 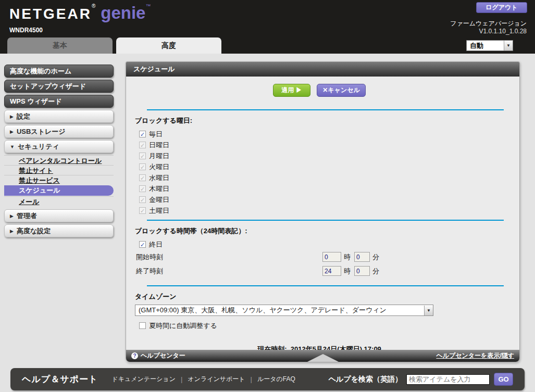 I want to click on sidebar-item-setup-wizard: セットアップウィザード, so click(x=59, y=86).